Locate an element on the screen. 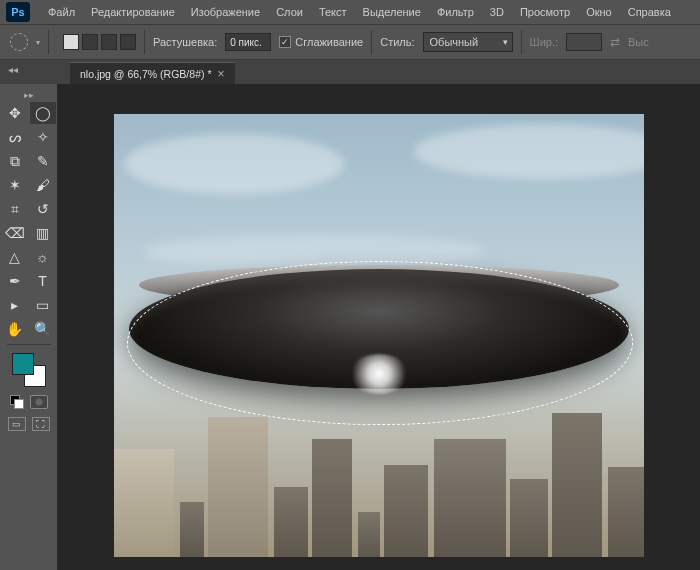  lasso-tool: ᔕ is located at coordinates (15, 137).